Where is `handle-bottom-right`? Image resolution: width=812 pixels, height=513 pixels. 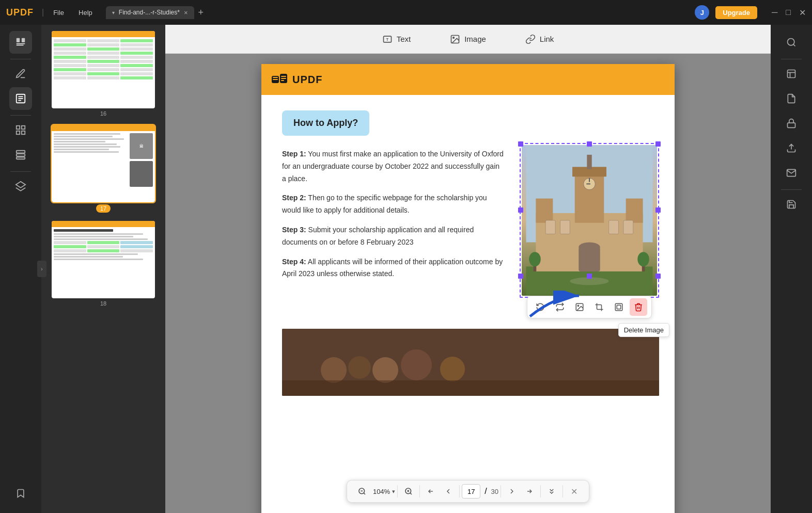
handle-bottom-right is located at coordinates (658, 276).